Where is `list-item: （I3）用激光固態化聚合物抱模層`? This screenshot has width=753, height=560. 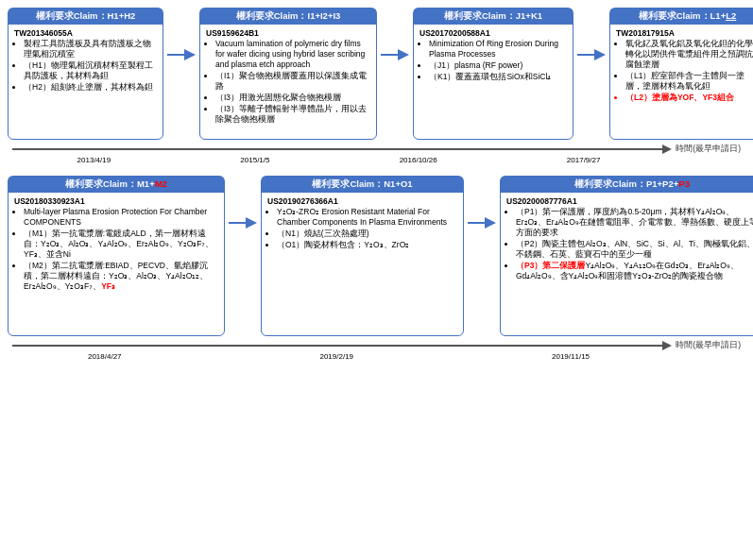 list-item: （I3）用激光固態化聚合物抱模層 is located at coordinates (293, 98).